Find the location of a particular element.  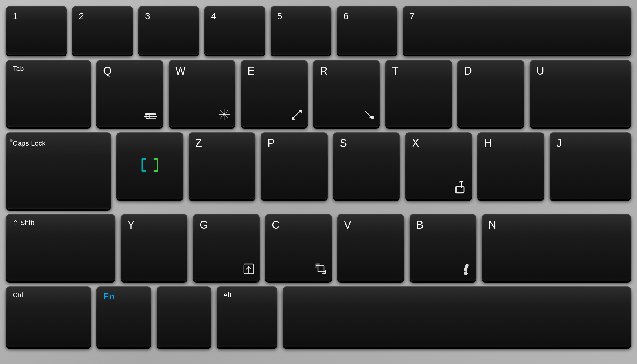

w-magic-wand-icon is located at coordinates (224, 115).